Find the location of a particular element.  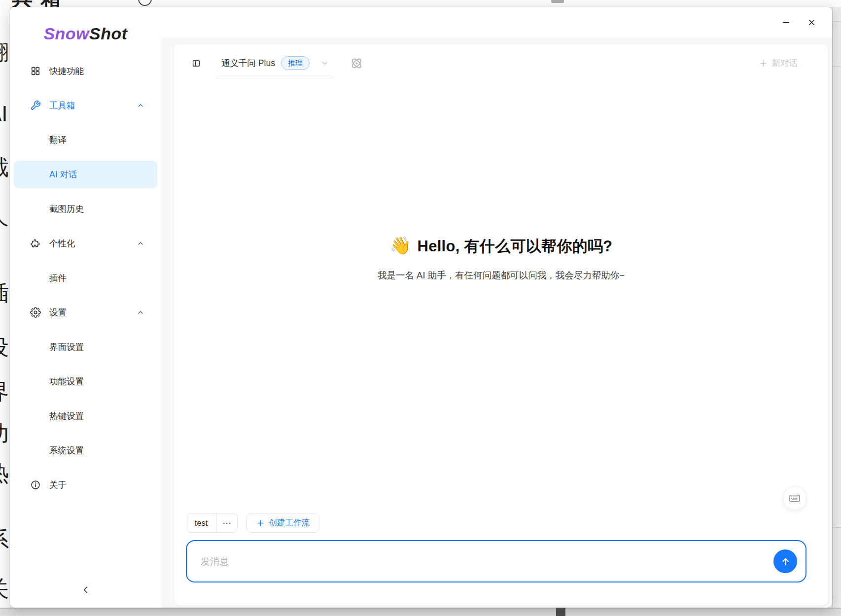

background-fragment-char: AI is located at coordinates (4, 114).